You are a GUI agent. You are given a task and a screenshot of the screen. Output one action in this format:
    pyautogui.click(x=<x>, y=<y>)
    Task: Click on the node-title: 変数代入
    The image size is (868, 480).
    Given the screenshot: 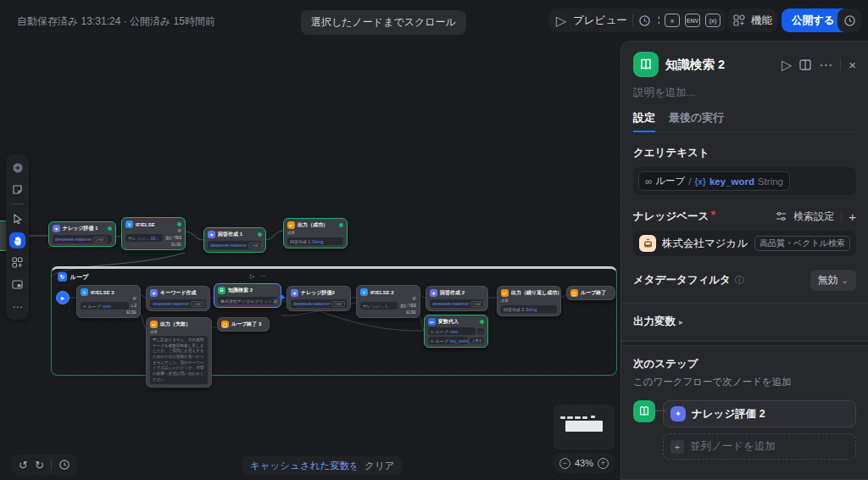 What is the action you would take?
    pyautogui.click(x=448, y=322)
    